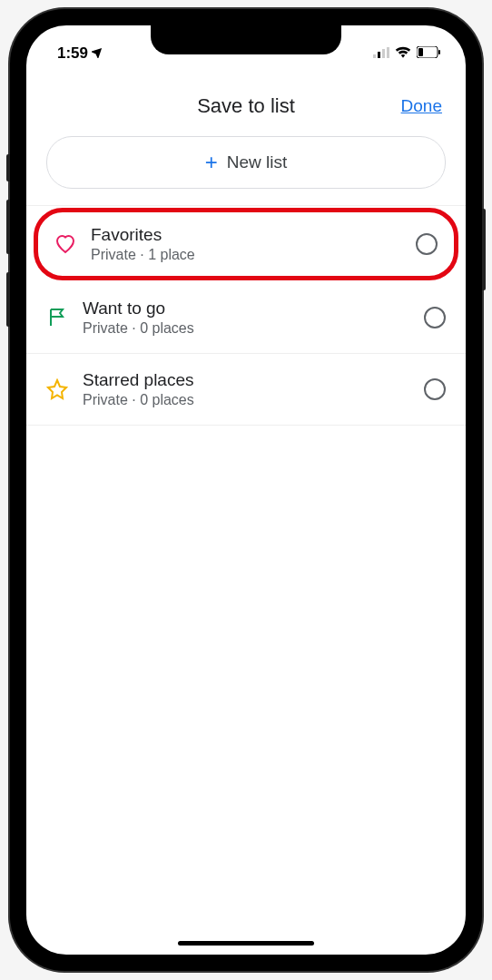 The width and height of the screenshot is (492, 980). Describe the element at coordinates (258, 162) in the screenshot. I see `new-list-label: New list` at that location.